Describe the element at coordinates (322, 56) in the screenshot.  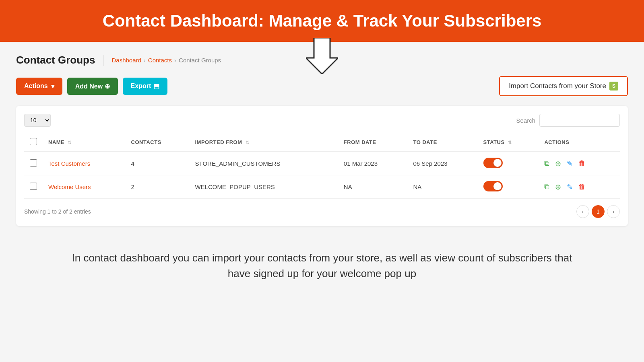
I see `arrow-down-icon` at that location.